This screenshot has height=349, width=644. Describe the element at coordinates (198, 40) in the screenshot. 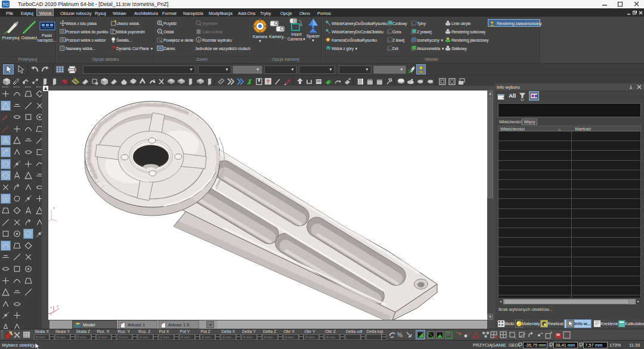

I see `svg-text: 1` at that location.